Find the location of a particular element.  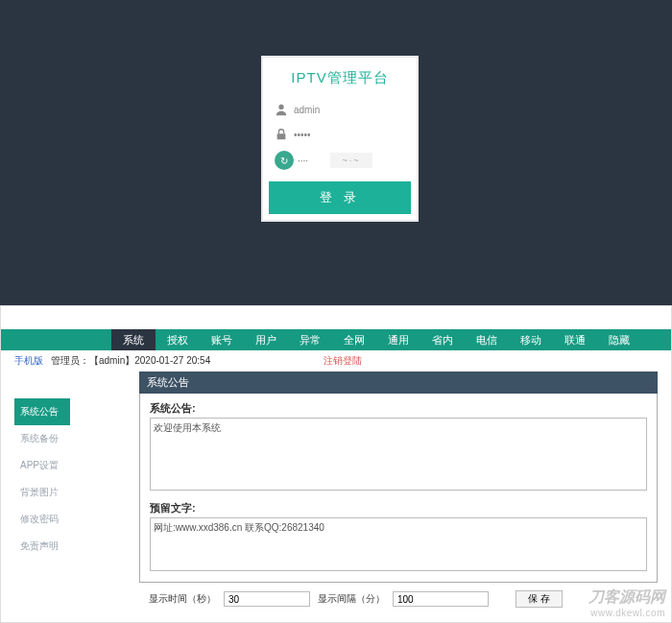

info-bar: 手机版 管理员：【admin】2020-01-27 20:54 注销登陆 is located at coordinates (336, 361).